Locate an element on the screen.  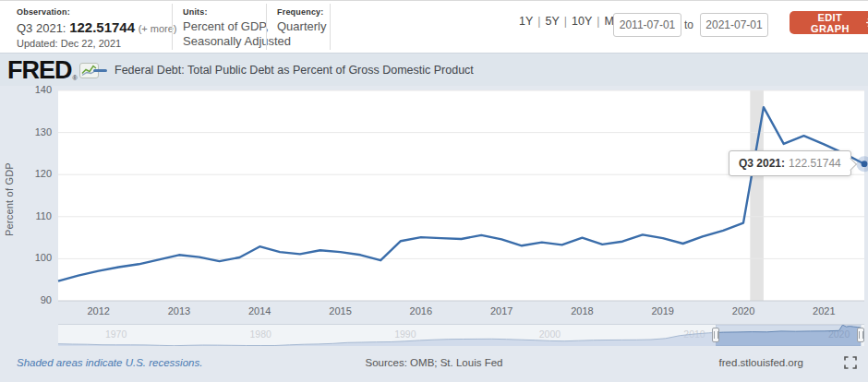
range-preset-10y: 10Y is located at coordinates (582, 21).